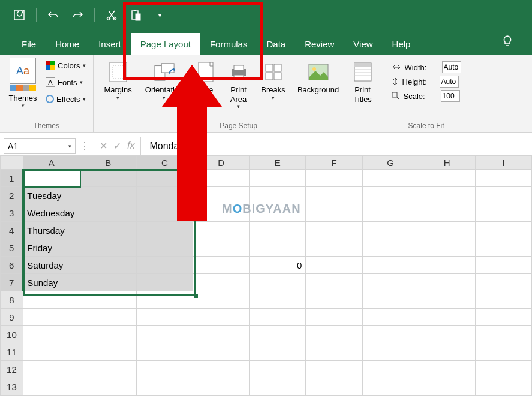 This screenshot has width=532, height=416. Describe the element at coordinates (396, 96) in the screenshot. I see `scale-icon` at that location.